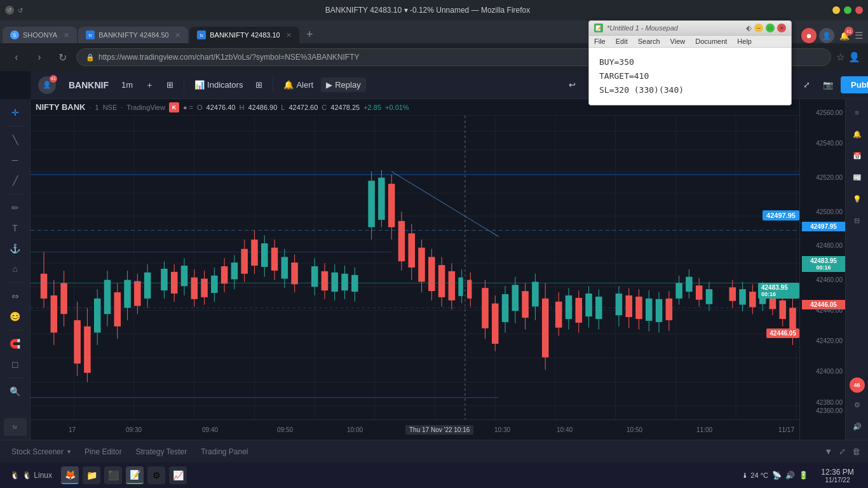 This screenshot has height=488, width=868. What do you see at coordinates (299, 85) in the screenshot?
I see `alert-btn: 🔔 Alert` at bounding box center [299, 85].